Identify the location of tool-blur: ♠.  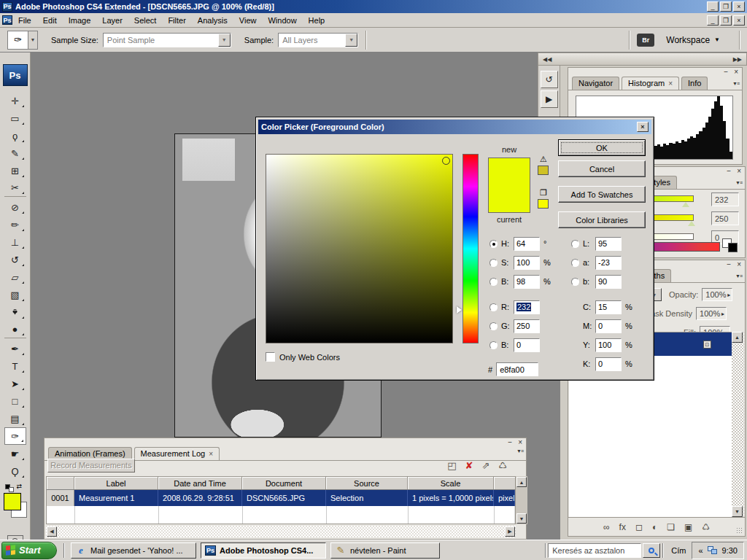
(15, 312).